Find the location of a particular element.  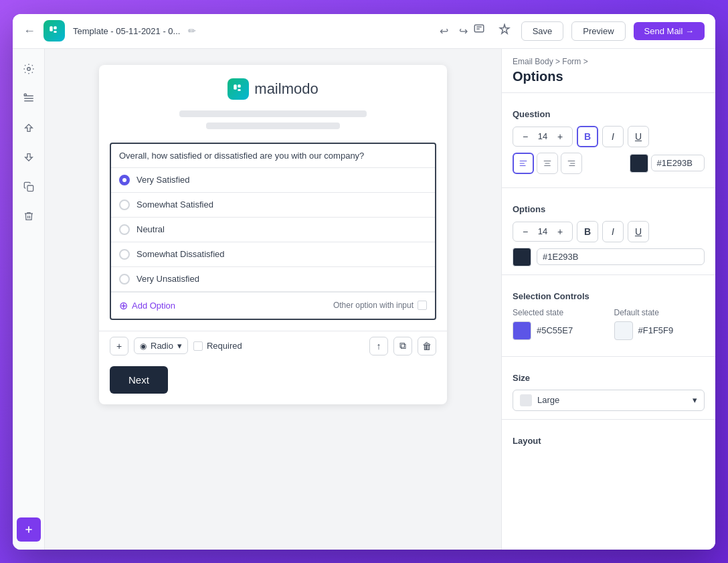

default-state-group: Default state #F1F5F9 is located at coordinates (660, 324).